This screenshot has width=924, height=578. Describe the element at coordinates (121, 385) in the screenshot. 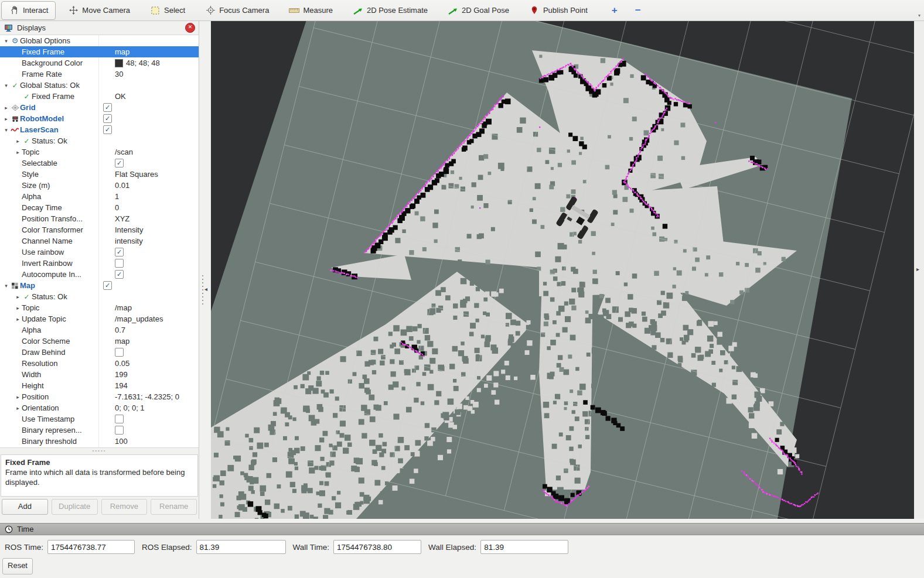

I see `property-value: 194` at that location.